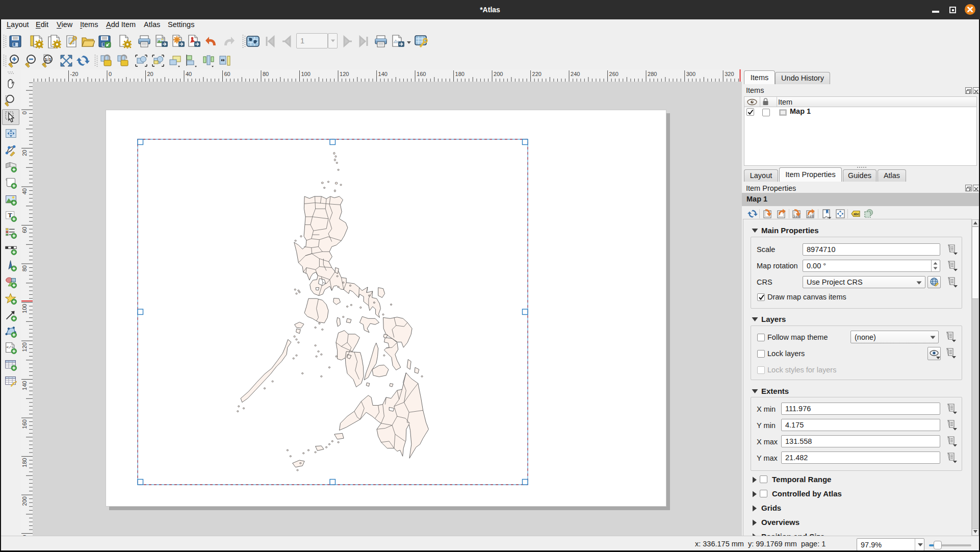 The height and width of the screenshot is (552, 980). What do you see at coordinates (48, 60) in the screenshot?
I see `svg-text: 1:1` at bounding box center [48, 60].